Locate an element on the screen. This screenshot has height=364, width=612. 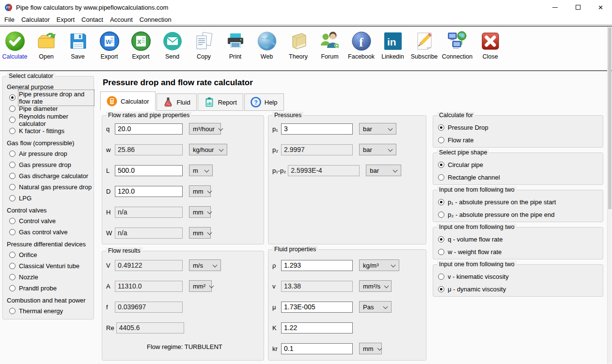
option-rectangle-channel: Rectangle channel is located at coordinates (520, 177).